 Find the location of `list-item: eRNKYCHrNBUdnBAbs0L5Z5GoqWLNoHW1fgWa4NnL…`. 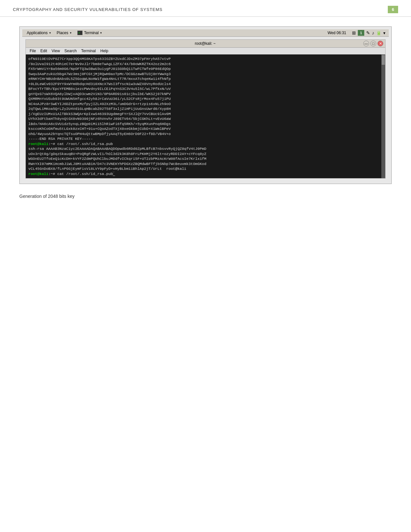

list-item: eRNKYCHrNBUdnBAbs0L5Z5GoqWLNoHW1fgWa4NnL… is located at coordinates (204, 79).